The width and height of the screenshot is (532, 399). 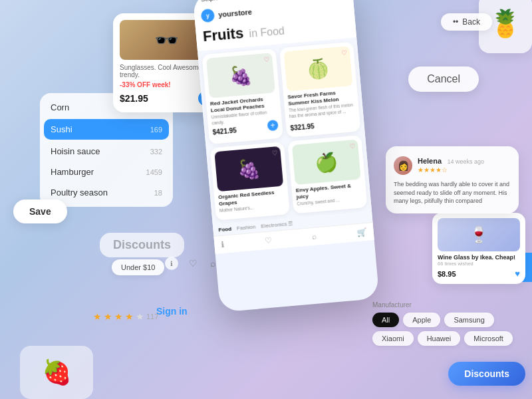 I want to click on review-header: 👩 Helena 14 weeks ago ★★★★☆, so click(x=452, y=165).